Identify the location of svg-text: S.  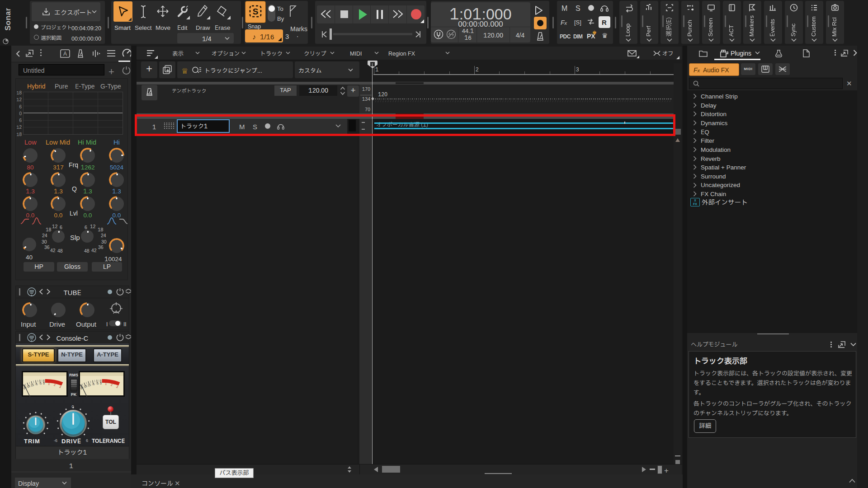
(256, 12).